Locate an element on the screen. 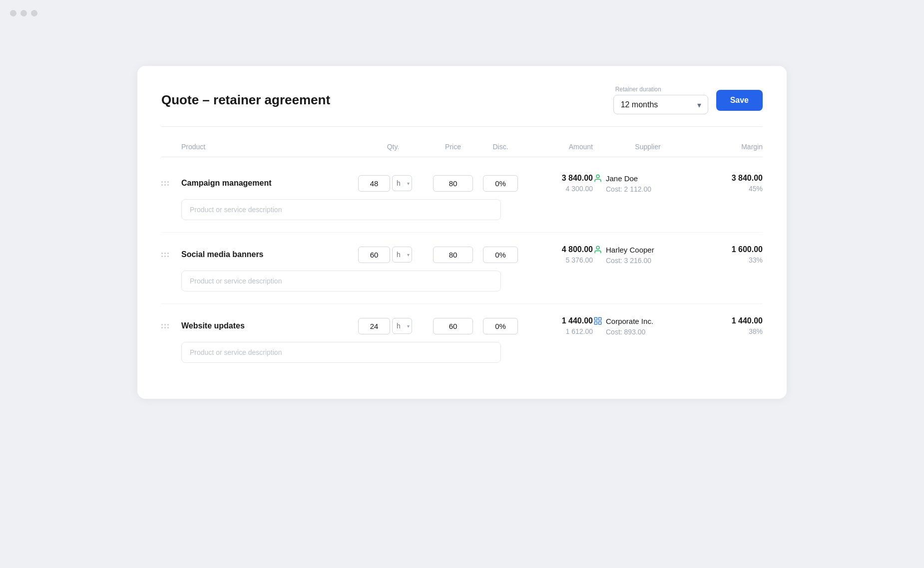 The image size is (924, 568). supplier-name: Jane Doe is located at coordinates (622, 179).